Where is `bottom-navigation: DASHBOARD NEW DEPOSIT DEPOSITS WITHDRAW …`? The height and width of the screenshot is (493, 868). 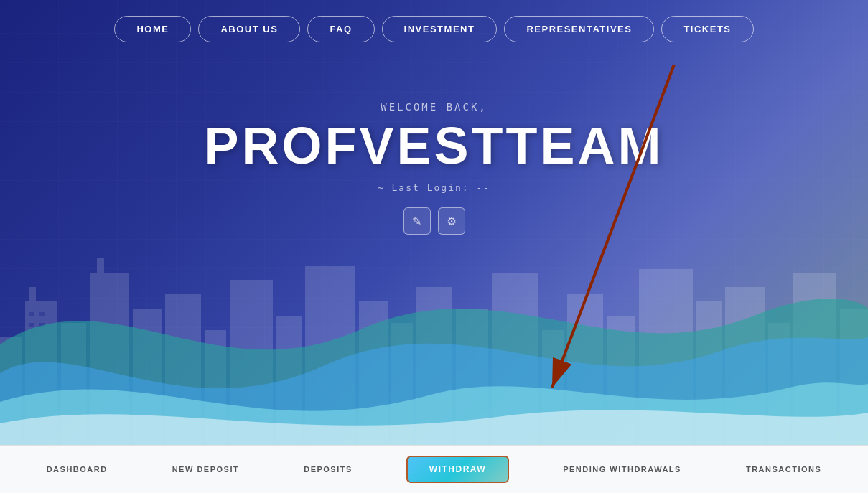 bottom-navigation: DASHBOARD NEW DEPOSIT DEPOSITS WITHDRAW … is located at coordinates (434, 469).